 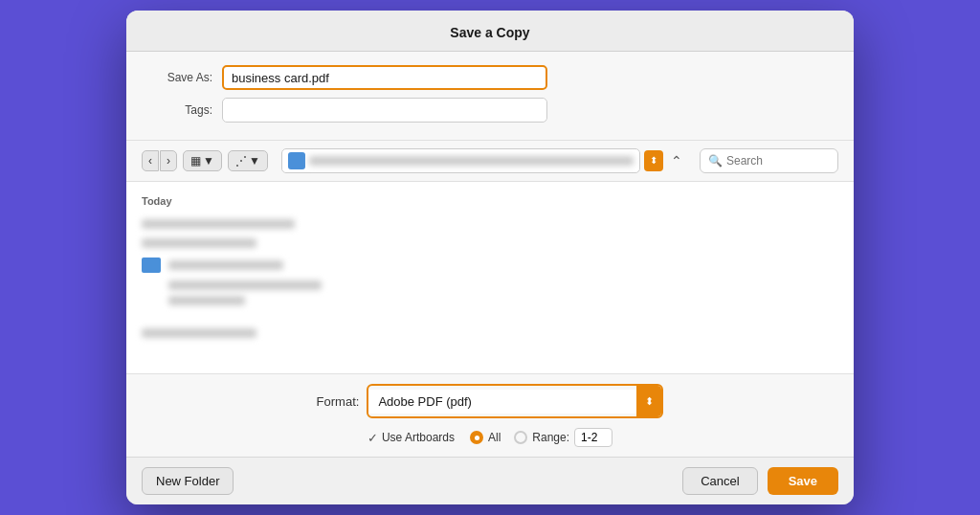 What do you see at coordinates (490, 78) in the screenshot?
I see `save-as-row: Save As:` at bounding box center [490, 78].